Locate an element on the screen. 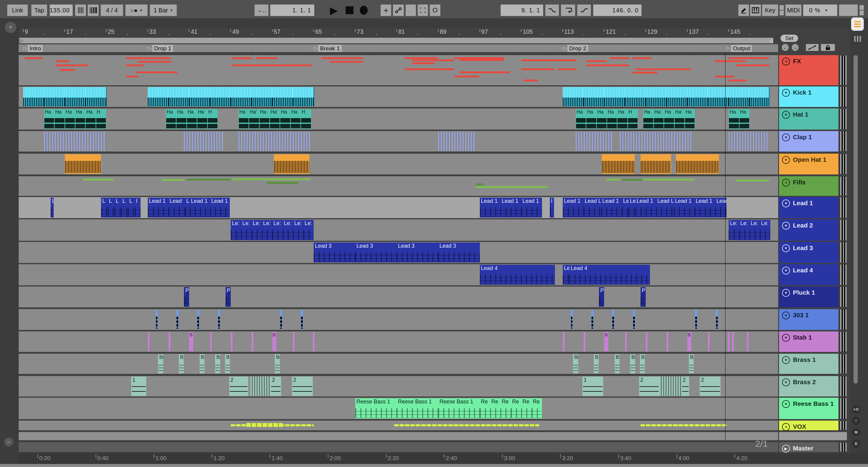 This screenshot has height=467, width=868. time-signature-field: 4 / 4 is located at coordinates (112, 10).